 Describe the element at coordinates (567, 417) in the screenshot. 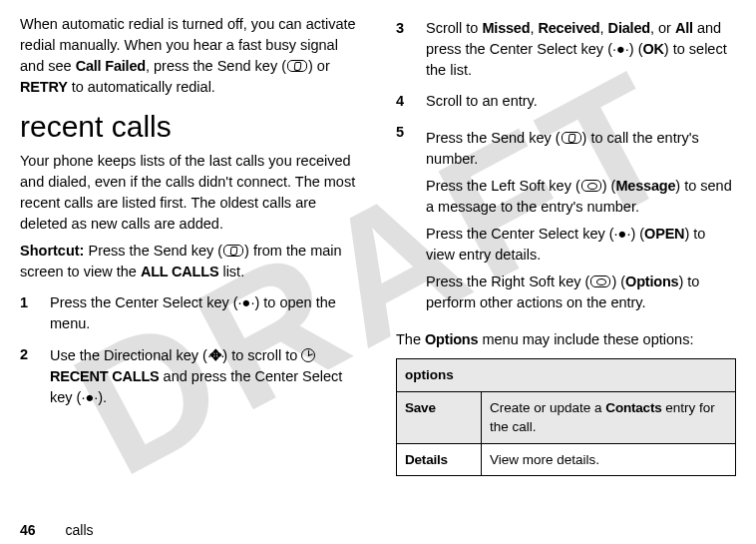

I see `options-table: options Save Create or update a Contacts…` at that location.